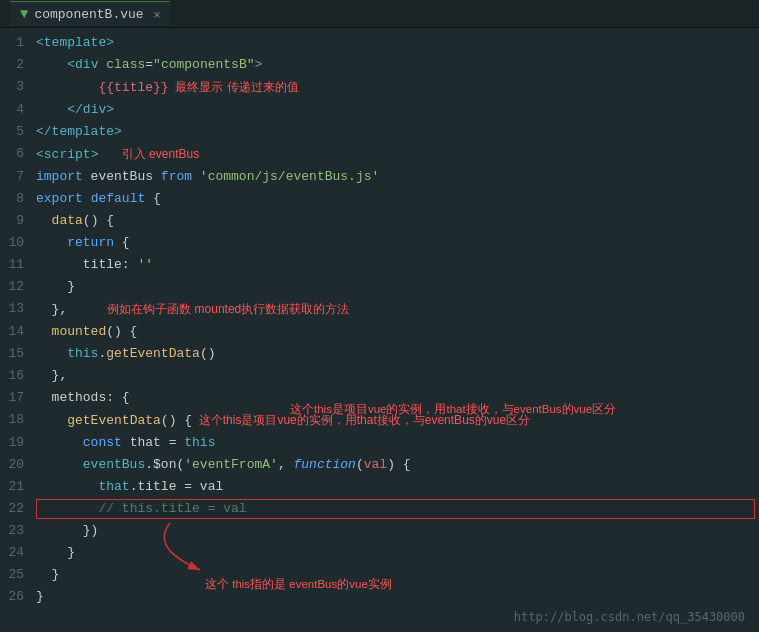 The height and width of the screenshot is (632, 759). I want to click on token: this, so click(82, 354).